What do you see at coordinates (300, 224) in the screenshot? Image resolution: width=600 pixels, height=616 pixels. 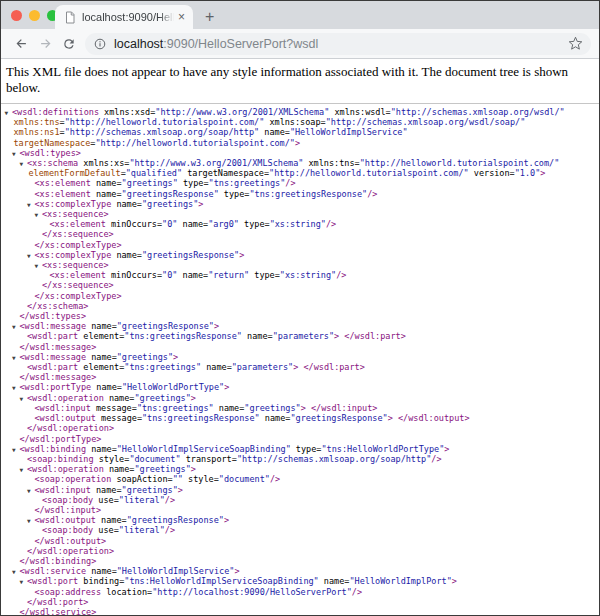 I see `xml-line: <xs:element minOccurs="0" name="arg0" ty…` at bounding box center [300, 224].